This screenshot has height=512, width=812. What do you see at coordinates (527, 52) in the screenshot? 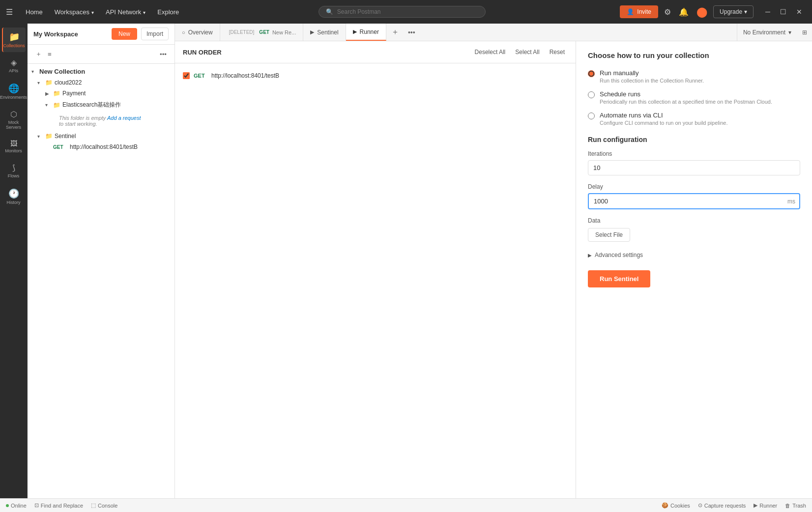
I see `select-all-button: Select All` at bounding box center [527, 52].